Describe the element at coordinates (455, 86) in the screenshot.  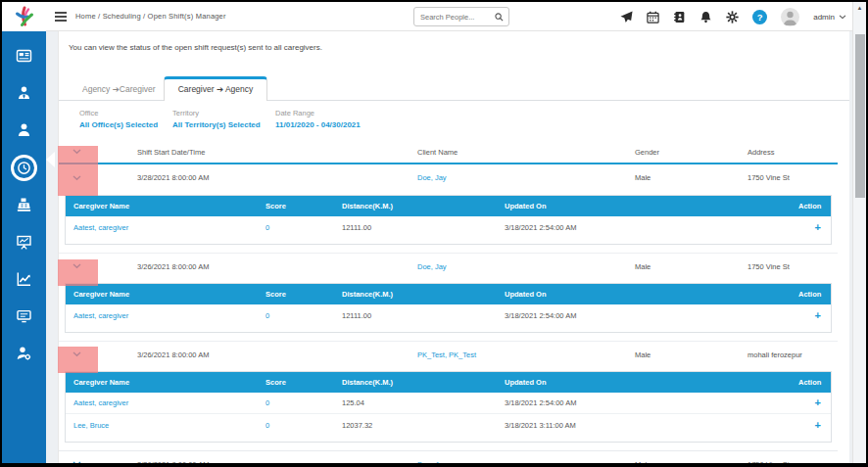
I see `tab-bar: Agency ➔Caregiver Caregiver ➔ Agency` at that location.